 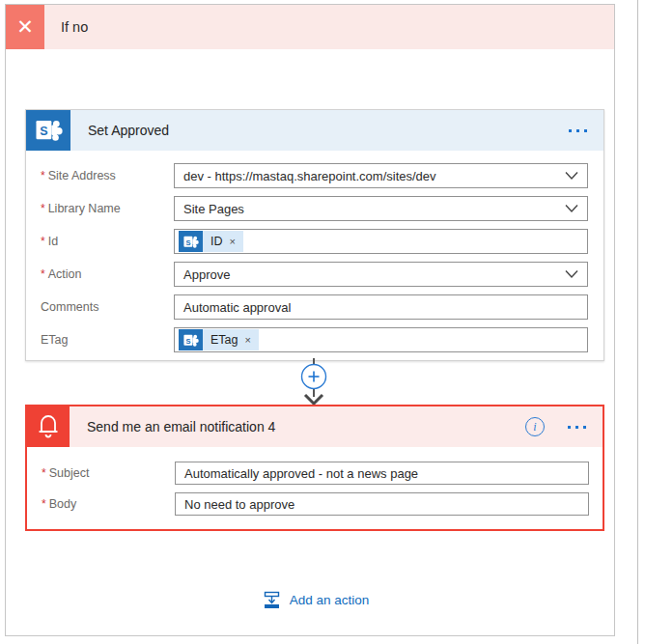 I want to click on connector-arrow, so click(x=314, y=382).